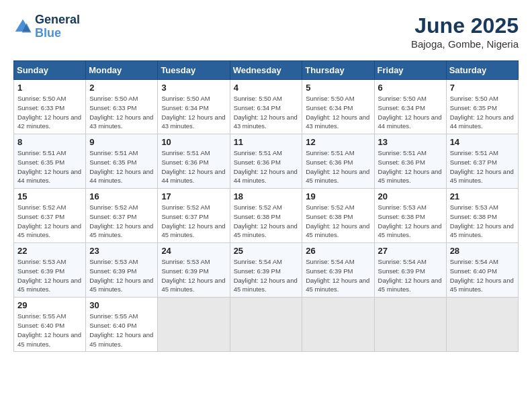 The height and width of the screenshot is (411, 532). I want to click on header-monday: Monday, so click(122, 71).